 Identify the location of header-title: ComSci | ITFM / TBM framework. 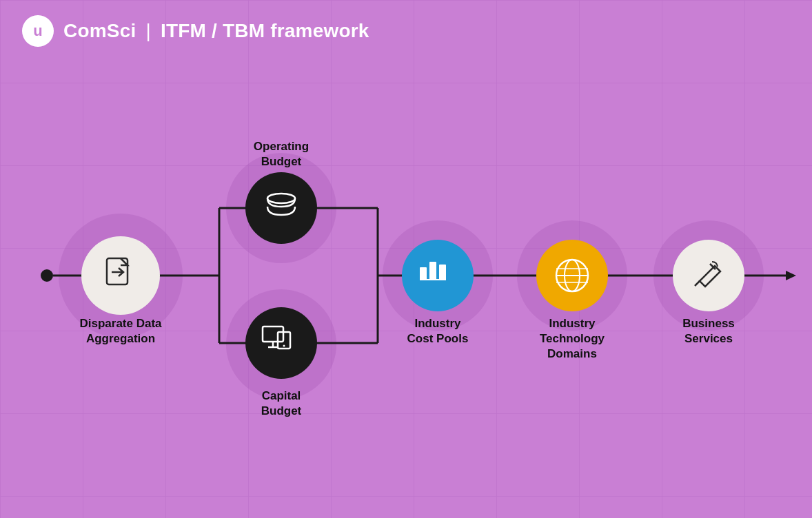
(216, 31).